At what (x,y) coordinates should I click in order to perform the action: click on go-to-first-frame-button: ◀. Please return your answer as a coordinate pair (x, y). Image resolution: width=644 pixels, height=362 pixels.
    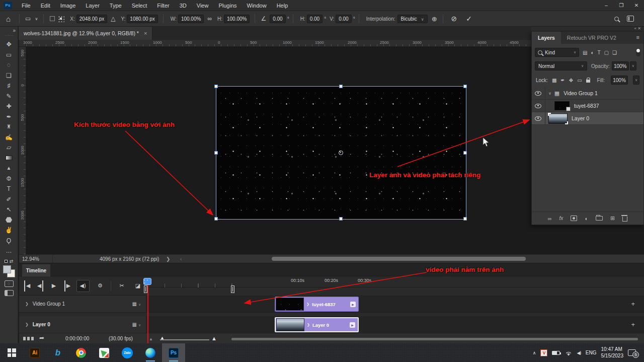
    Looking at the image, I should click on (28, 286).